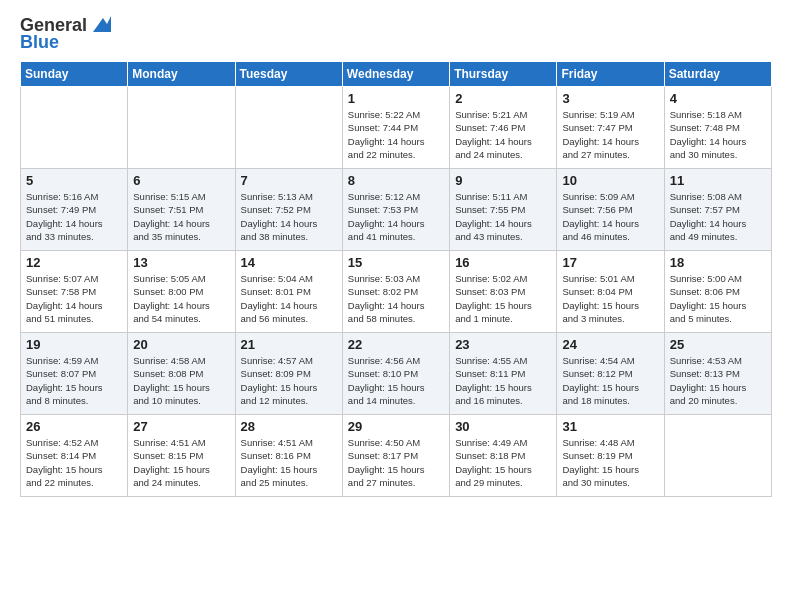 The width and height of the screenshot is (792, 612). I want to click on calendar-day-6: 6Sunrise: 5:15 AM Sunset: 7:51 PM Daylig…, so click(182, 210).